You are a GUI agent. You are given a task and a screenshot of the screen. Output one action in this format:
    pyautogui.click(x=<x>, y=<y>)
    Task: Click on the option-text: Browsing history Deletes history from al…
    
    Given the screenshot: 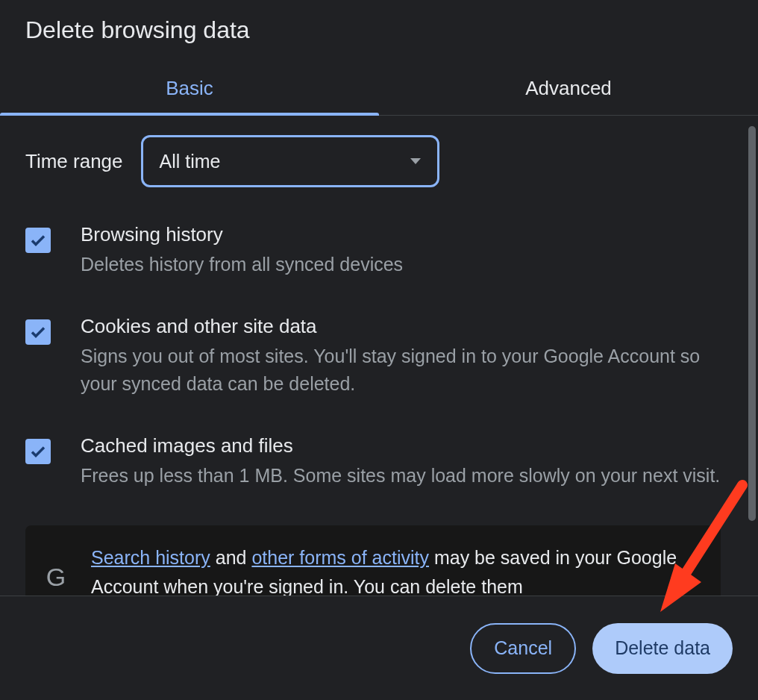 What is the action you would take?
    pyautogui.click(x=401, y=251)
    